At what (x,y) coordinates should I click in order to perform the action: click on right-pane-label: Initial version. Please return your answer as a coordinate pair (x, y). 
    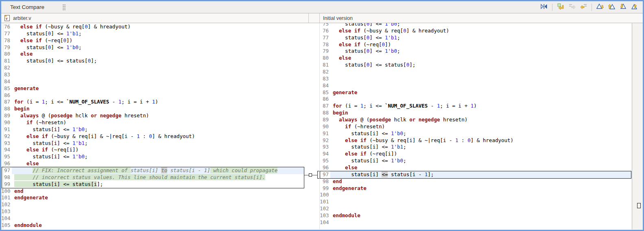
    Looking at the image, I should click on (481, 18).